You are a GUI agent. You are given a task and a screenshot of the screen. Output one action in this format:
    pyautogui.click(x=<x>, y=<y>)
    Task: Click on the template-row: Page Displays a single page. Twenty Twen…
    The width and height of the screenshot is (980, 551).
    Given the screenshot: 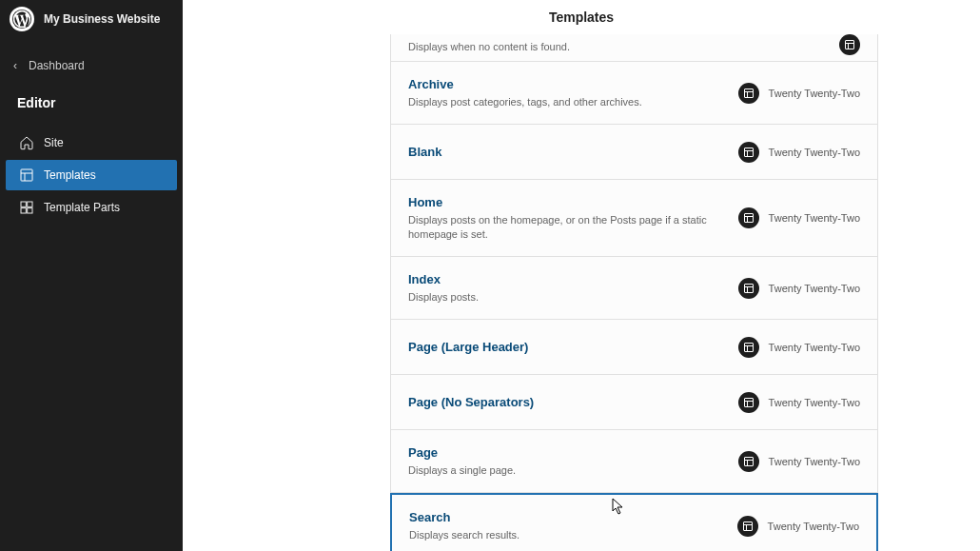 What is the action you would take?
    pyautogui.click(x=634, y=462)
    